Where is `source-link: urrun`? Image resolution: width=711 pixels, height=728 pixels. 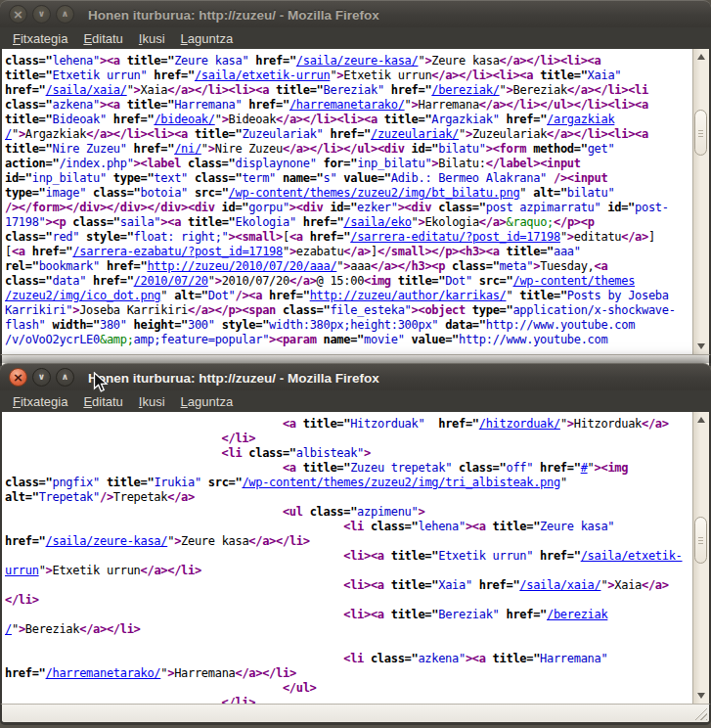
source-link: urrun is located at coordinates (22, 570).